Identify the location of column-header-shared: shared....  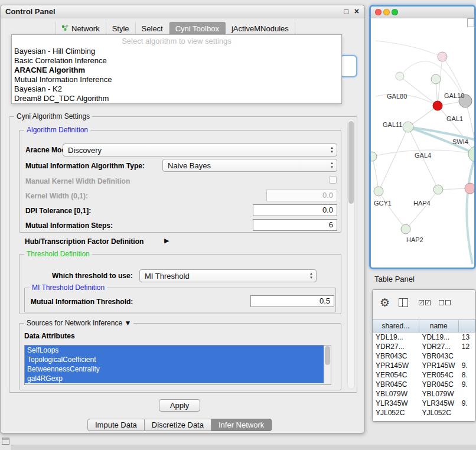
(396, 326).